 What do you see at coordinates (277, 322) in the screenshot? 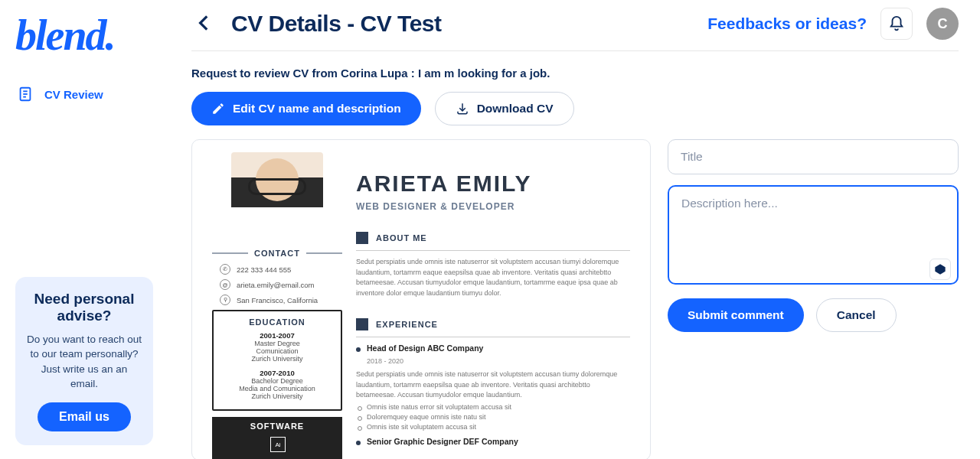
I see `education-heading: EDUCATION` at bounding box center [277, 322].